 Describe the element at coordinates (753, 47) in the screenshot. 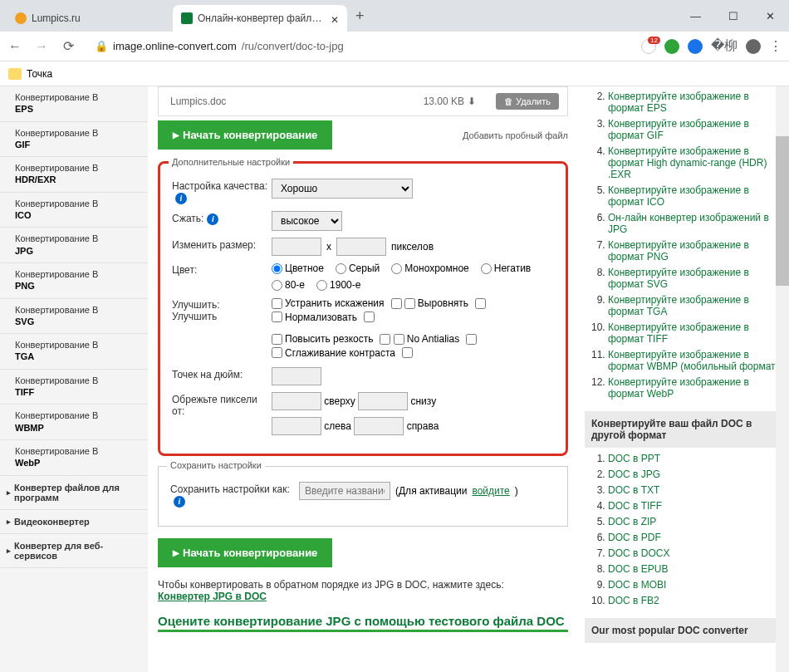

I see `avatar` at that location.